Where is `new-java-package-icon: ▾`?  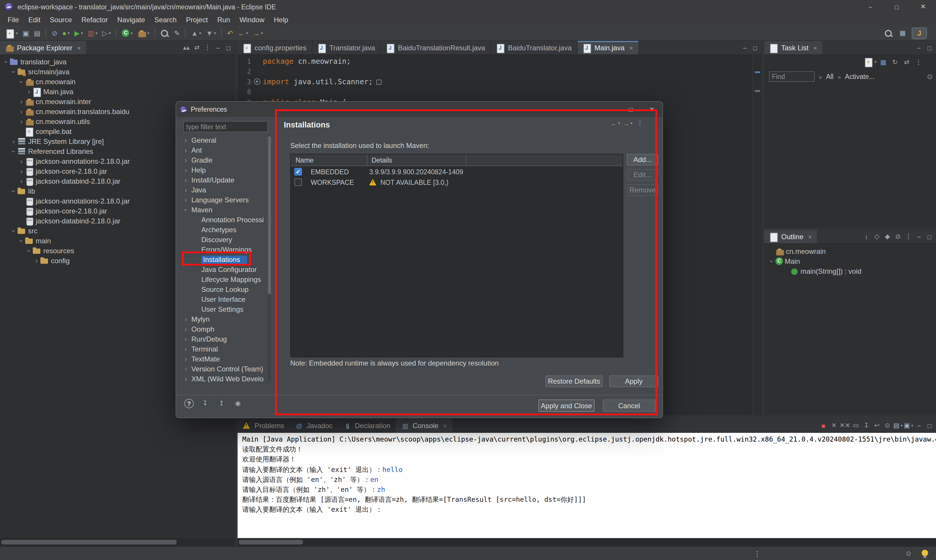
new-java-package-icon: ▾ is located at coordinates (143, 33).